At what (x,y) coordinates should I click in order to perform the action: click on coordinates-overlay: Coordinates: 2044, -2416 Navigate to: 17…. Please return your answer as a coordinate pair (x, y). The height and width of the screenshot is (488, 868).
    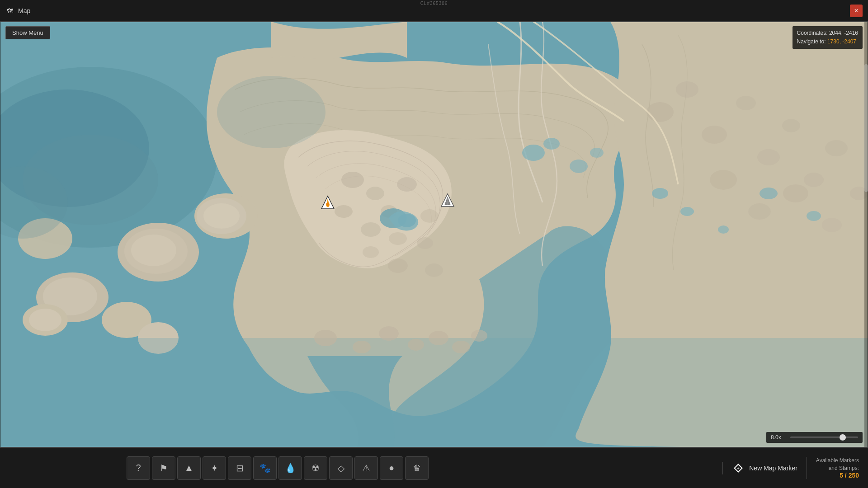
    Looking at the image, I should click on (827, 38).